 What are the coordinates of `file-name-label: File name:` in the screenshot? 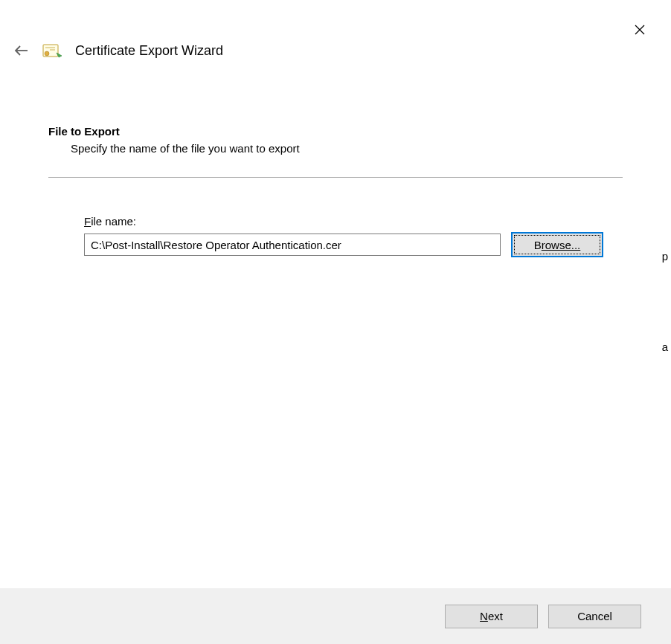 It's located at (353, 222).